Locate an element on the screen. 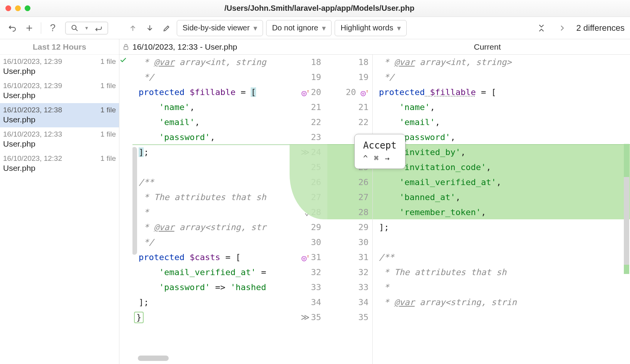 The image size is (630, 364). lock-icon is located at coordinates (126, 47).